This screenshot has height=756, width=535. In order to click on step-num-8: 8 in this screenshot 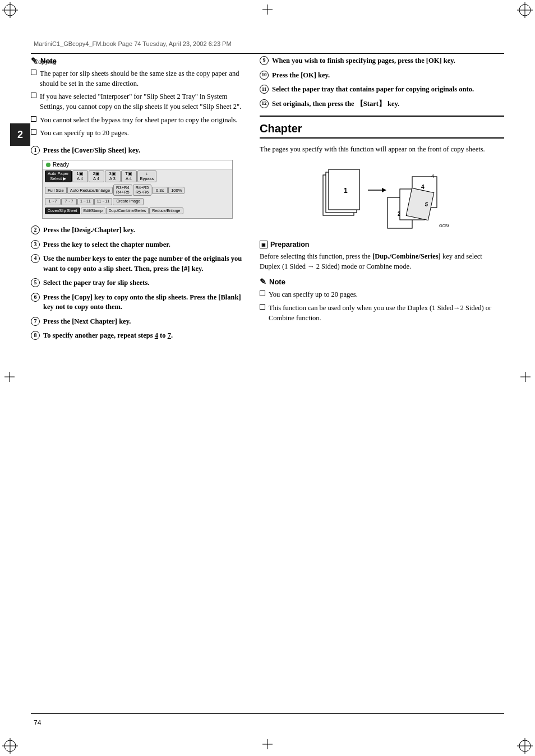, I will do `click(35, 335)`.